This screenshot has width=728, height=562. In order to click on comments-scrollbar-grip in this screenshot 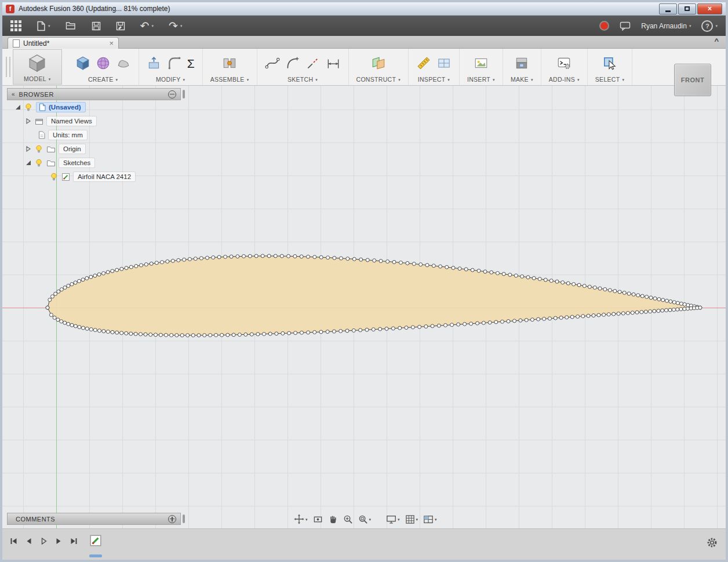, I will do `click(184, 519)`.